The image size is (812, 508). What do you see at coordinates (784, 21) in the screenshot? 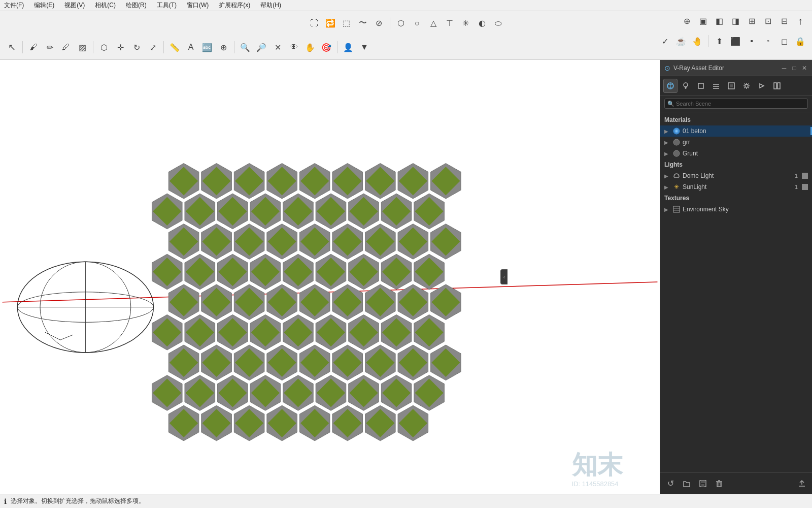
I see `toolbar-r7: ⊟` at bounding box center [784, 21].